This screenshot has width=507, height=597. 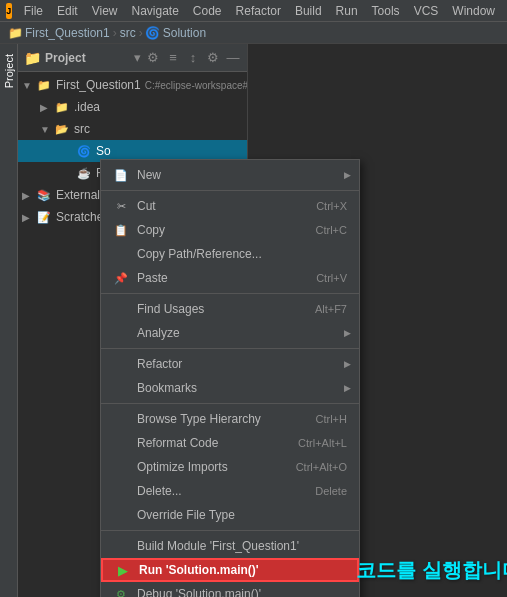 What do you see at coordinates (347, 11) in the screenshot?
I see `menu-run: Run` at bounding box center [347, 11].